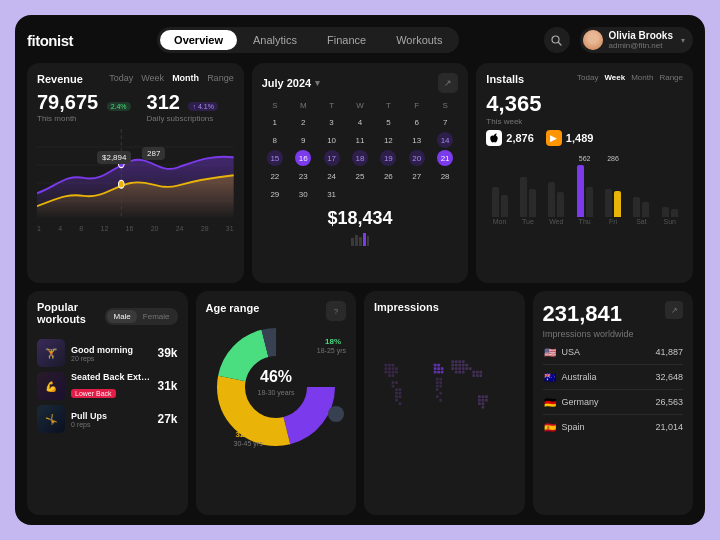 This screenshot has height=540, width=720. Describe the element at coordinates (303, 158) in the screenshot. I see `cal-num: 16` at that location.